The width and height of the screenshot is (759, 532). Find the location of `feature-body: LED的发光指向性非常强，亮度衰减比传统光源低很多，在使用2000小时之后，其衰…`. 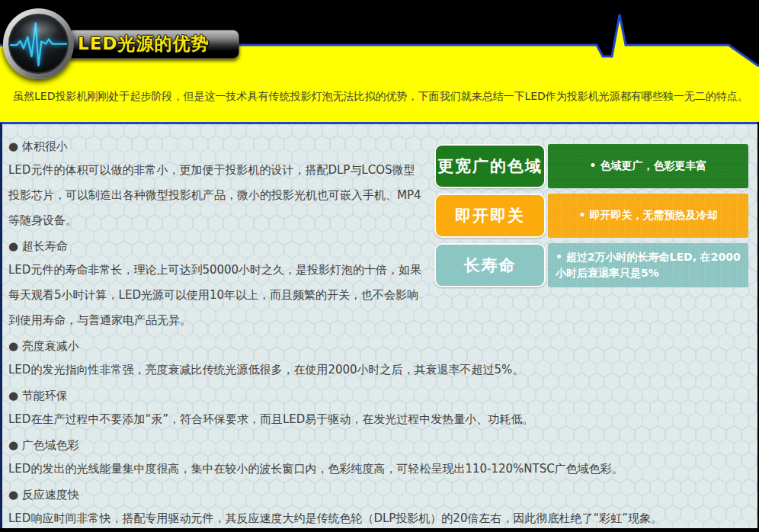

feature-body: LED的发光指向性非常强，亮度衰减比传统光源低很多，在使用2000小时之后，其衰… is located at coordinates (378, 370).